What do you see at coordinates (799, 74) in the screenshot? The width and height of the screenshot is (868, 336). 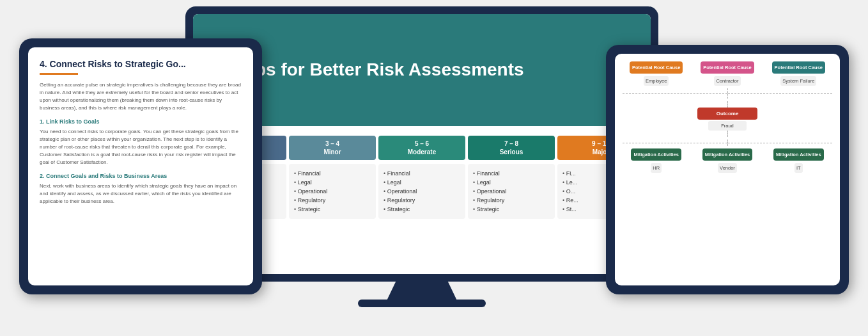 I see `diagram-col-3: Potential Root Cause System Failure` at bounding box center [799, 74].